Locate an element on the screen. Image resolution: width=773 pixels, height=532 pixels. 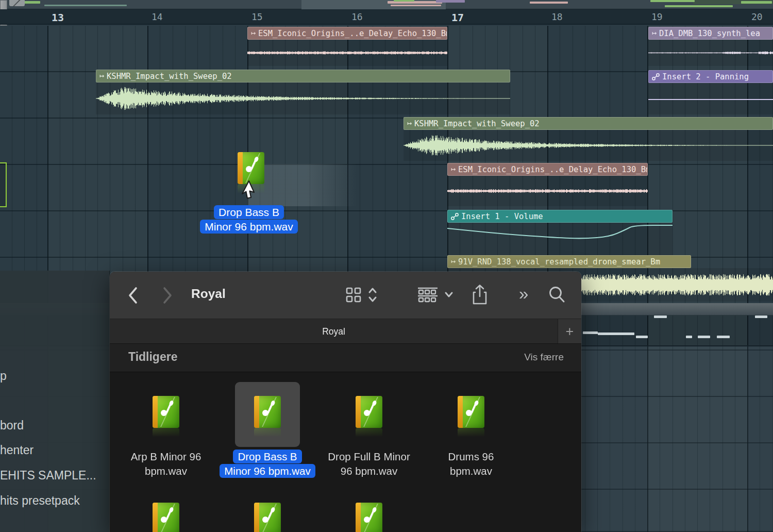
file-item: Drop Bass BMinor 96 bpm.wav is located at coordinates (267, 434).